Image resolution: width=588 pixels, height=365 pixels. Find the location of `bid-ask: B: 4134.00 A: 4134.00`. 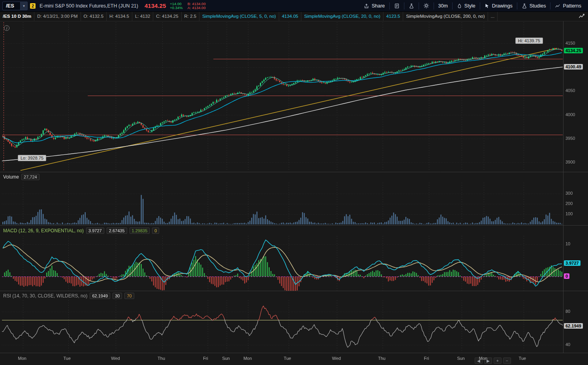

bid-ask: B: 4134.00 A: 4134.00 is located at coordinates (197, 6).